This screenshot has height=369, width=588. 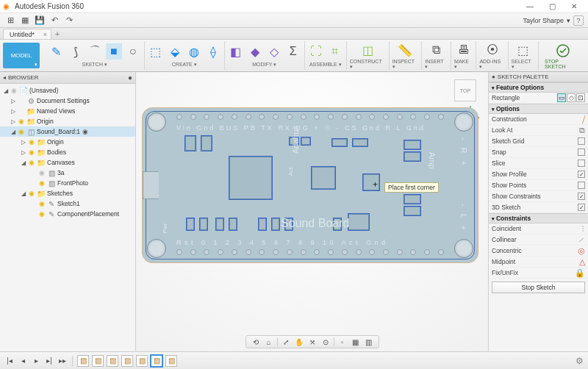 What do you see at coordinates (68, 90) in the screenshot?
I see `tree-node: ◢◉📄(Unsaved)` at bounding box center [68, 90].